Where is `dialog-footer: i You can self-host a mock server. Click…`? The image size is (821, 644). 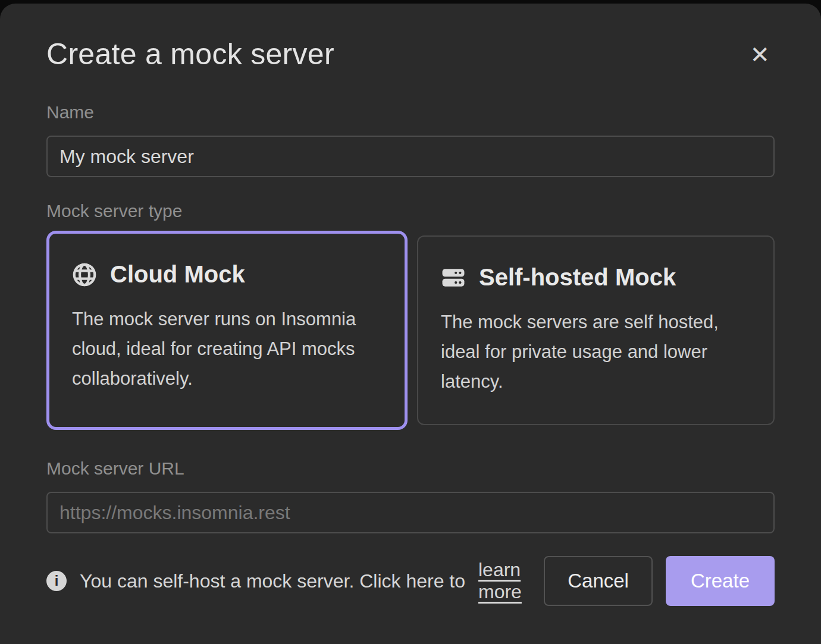
dialog-footer: i You can self-host a mock server. Click… is located at coordinates (411, 581).